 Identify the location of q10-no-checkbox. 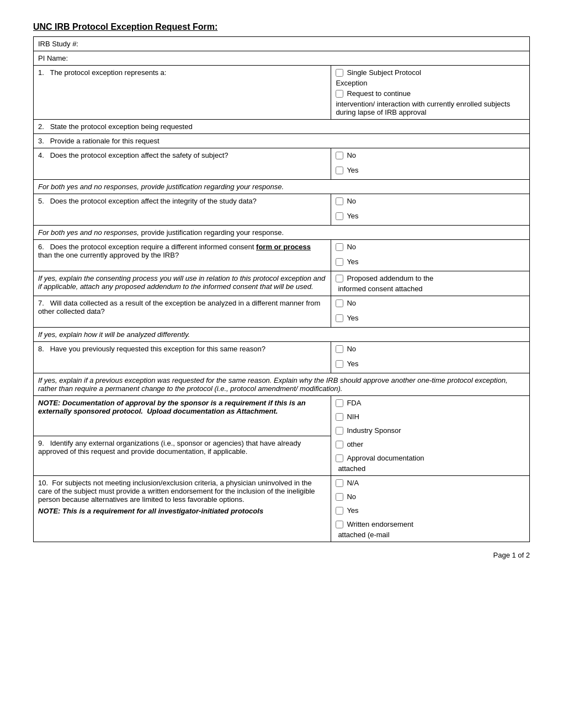
(339, 497).